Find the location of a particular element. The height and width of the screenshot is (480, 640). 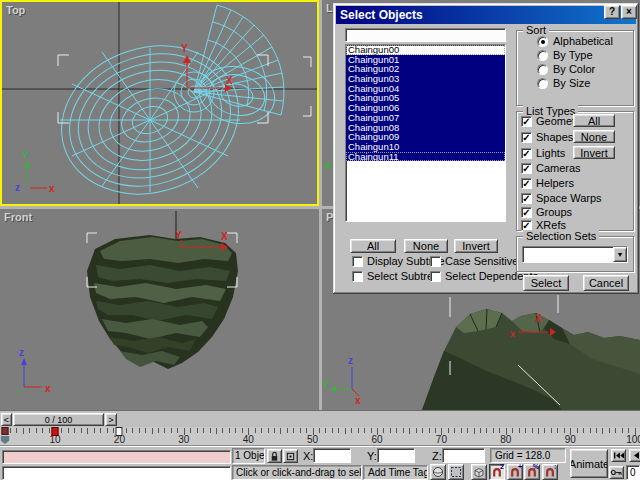

cancel-button: Cancel is located at coordinates (606, 283).